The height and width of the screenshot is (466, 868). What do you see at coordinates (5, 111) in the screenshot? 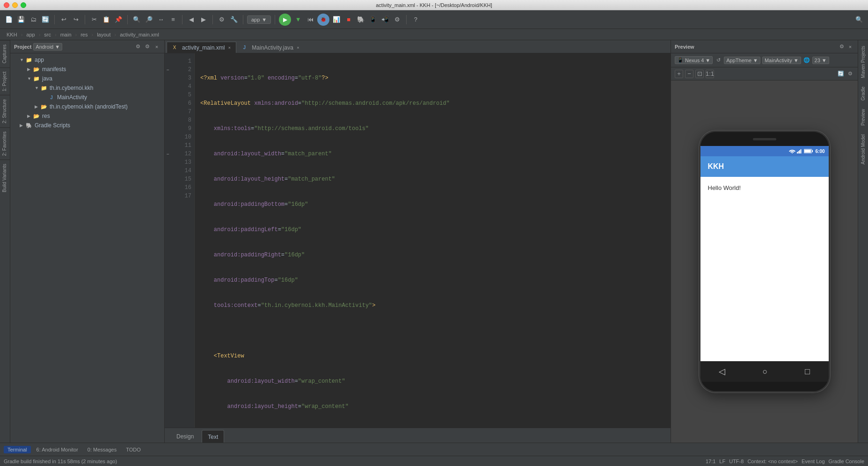
I see `left-panel-structure: 2: Structure` at bounding box center [5, 111].